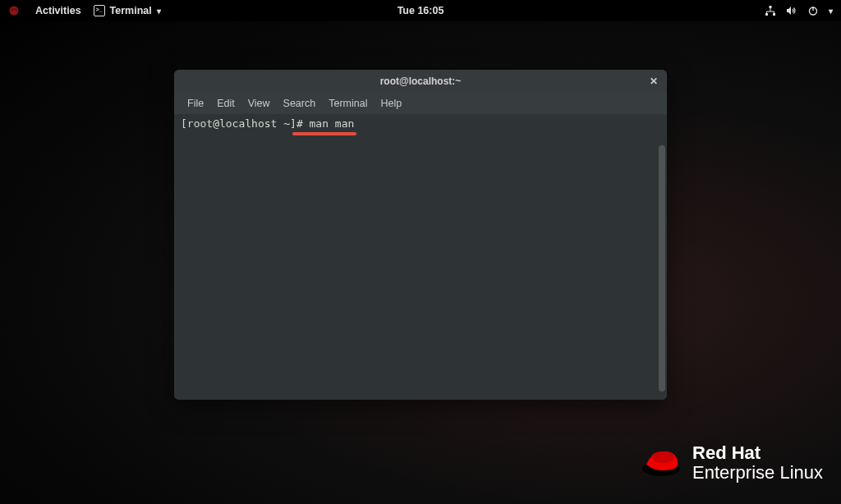 The image size is (841, 504). What do you see at coordinates (813, 11) in the screenshot?
I see `power-icon` at bounding box center [813, 11].